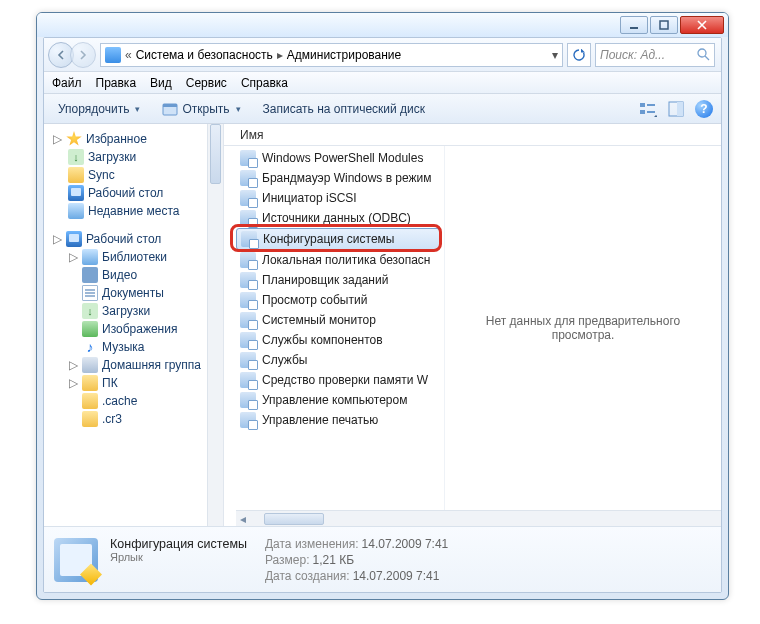  I want to click on close-button, so click(702, 25).